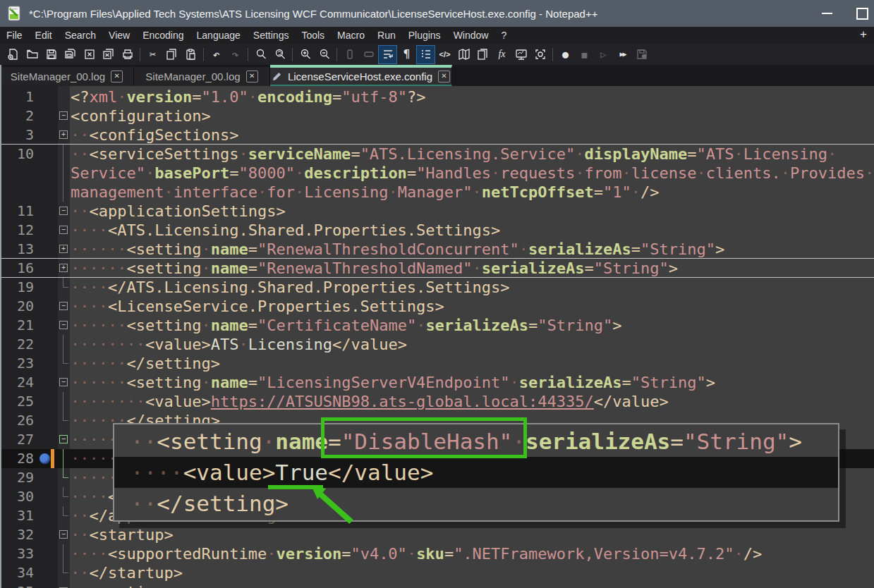 The image size is (874, 588). I want to click on editor-line-2: 2−<configuration>, so click(437, 116).